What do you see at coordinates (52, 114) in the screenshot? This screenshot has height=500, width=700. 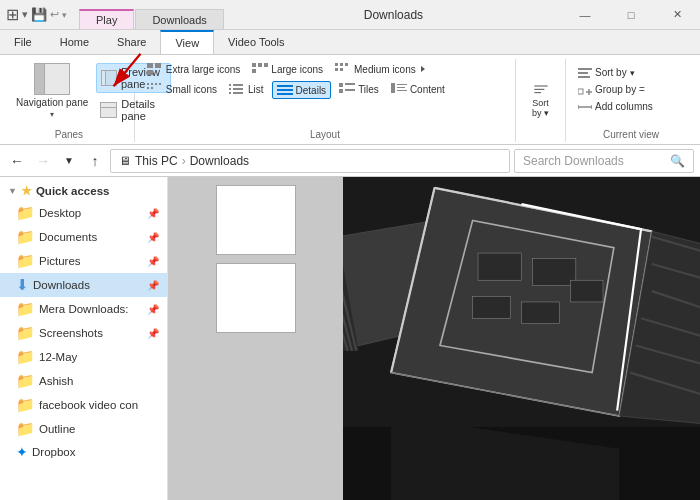 I see `nav-pane-dropdown-icon: ▾` at bounding box center [52, 114].